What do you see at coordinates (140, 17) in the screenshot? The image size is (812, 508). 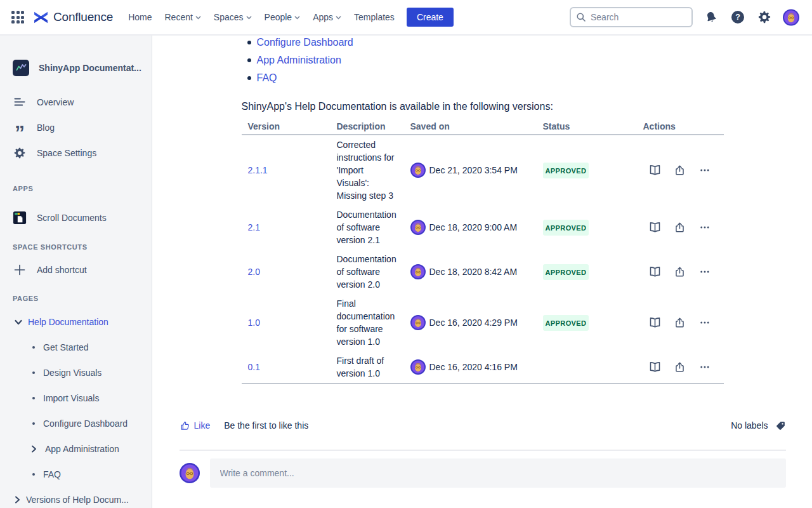 I see `nav-home: Home` at bounding box center [140, 17].